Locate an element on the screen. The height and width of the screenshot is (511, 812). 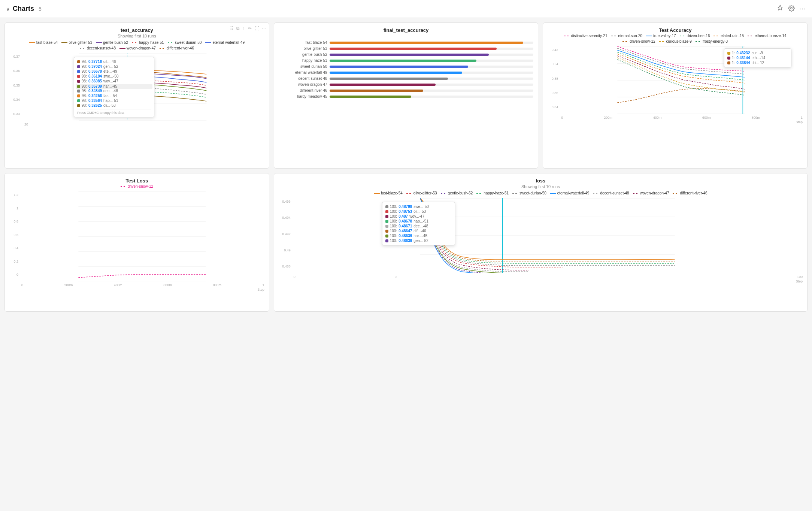
chart-subtitle: Showing first 10 runs is located at coordinates (137, 36).